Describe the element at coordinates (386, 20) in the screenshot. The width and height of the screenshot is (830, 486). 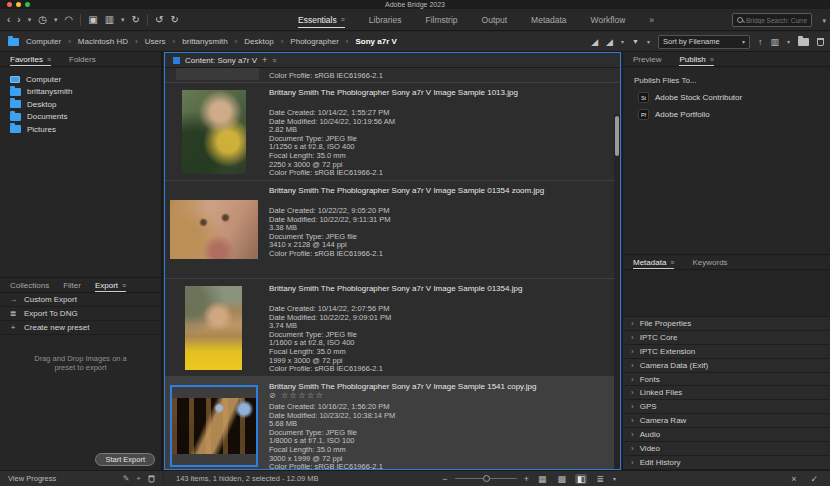
I see `workspace-tab-libraries: Libraries` at that location.